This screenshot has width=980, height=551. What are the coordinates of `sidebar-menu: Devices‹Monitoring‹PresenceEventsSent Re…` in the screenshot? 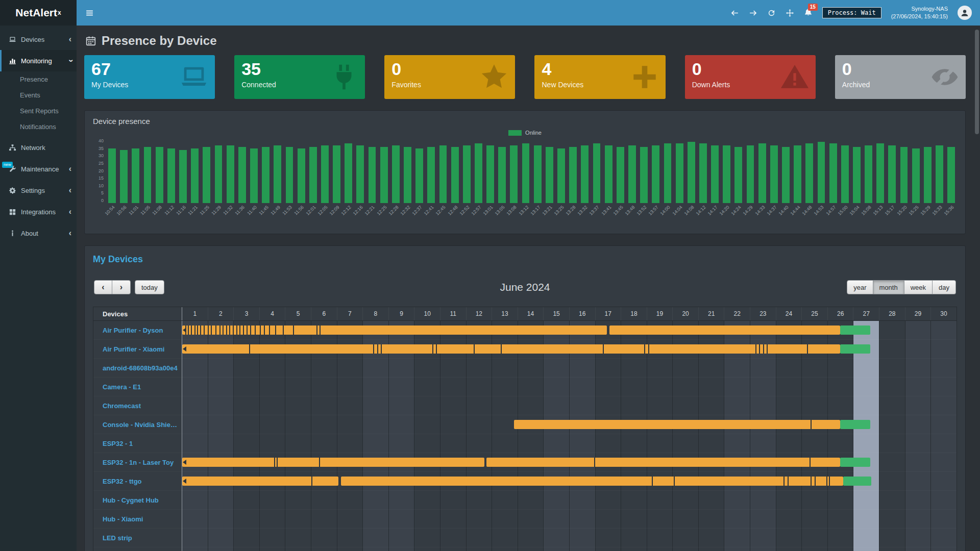 It's located at (38, 136).